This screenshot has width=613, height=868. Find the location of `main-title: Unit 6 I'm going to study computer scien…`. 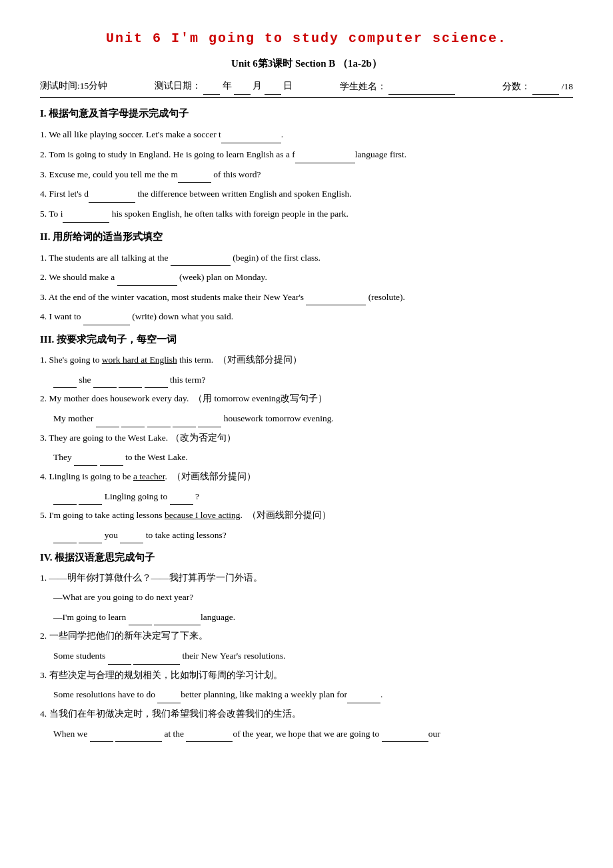

main-title: Unit 6 I'm going to study computer scien… is located at coordinates (306, 39).